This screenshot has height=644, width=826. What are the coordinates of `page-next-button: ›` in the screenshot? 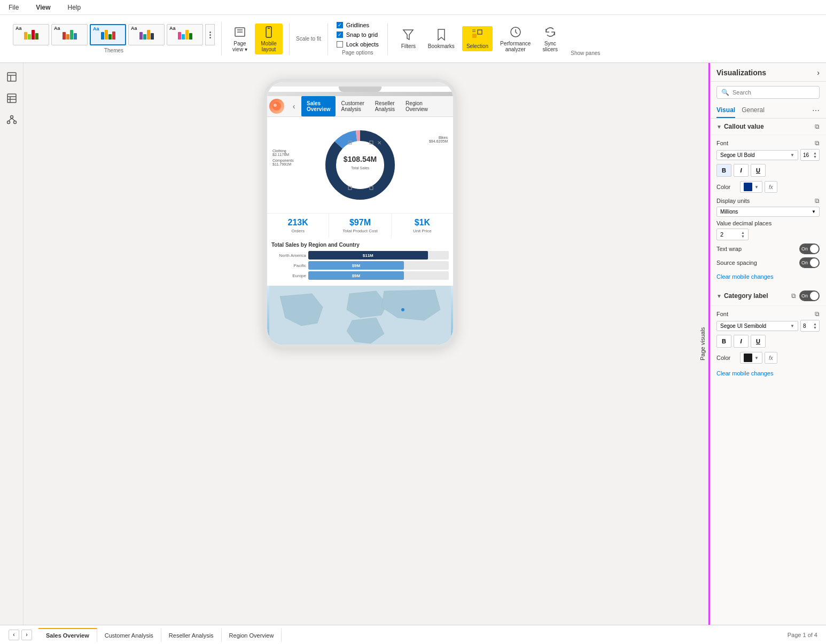 It's located at (27, 635).